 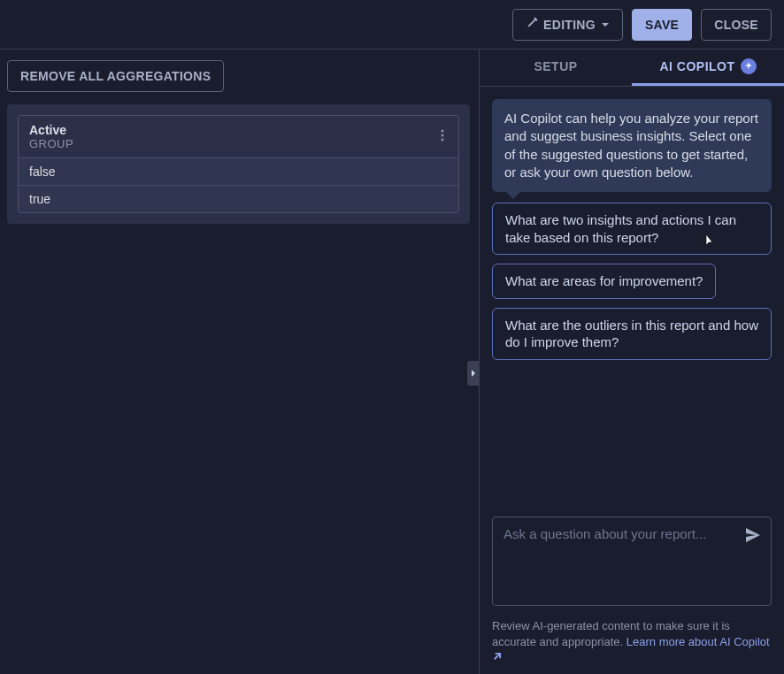 What do you see at coordinates (736, 25) in the screenshot?
I see `close-label: CLOSE` at bounding box center [736, 25].